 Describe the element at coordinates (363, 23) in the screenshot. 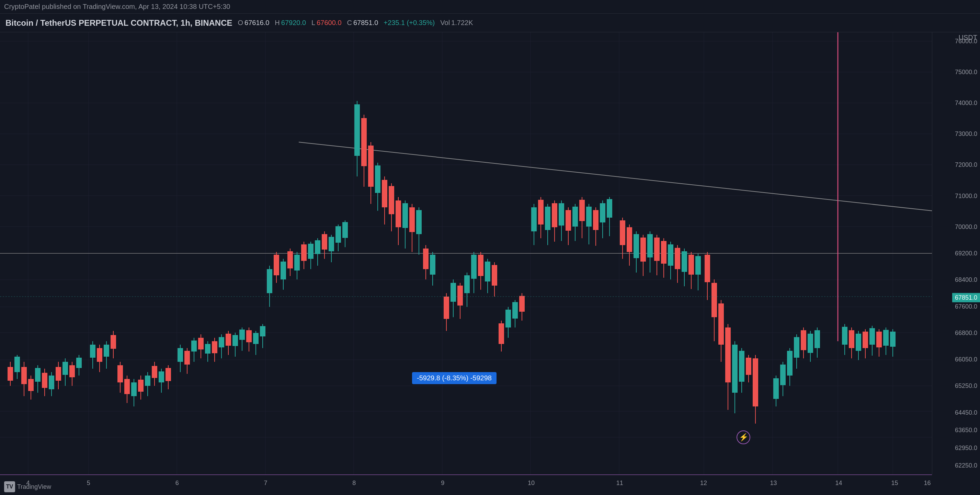

I see `close-value: C 67851.0` at that location.